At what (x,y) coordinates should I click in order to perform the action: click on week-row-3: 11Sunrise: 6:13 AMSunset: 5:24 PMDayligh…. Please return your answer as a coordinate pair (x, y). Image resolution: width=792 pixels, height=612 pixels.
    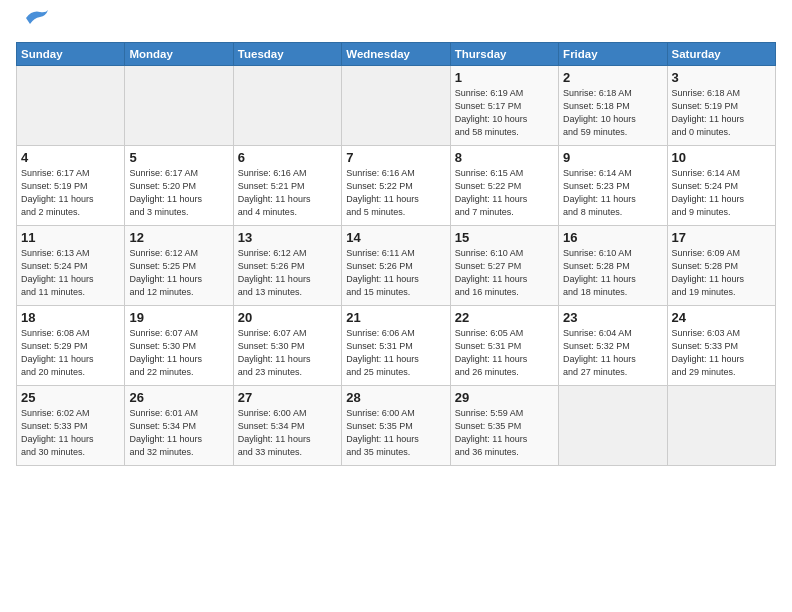
    Looking at the image, I should click on (396, 266).